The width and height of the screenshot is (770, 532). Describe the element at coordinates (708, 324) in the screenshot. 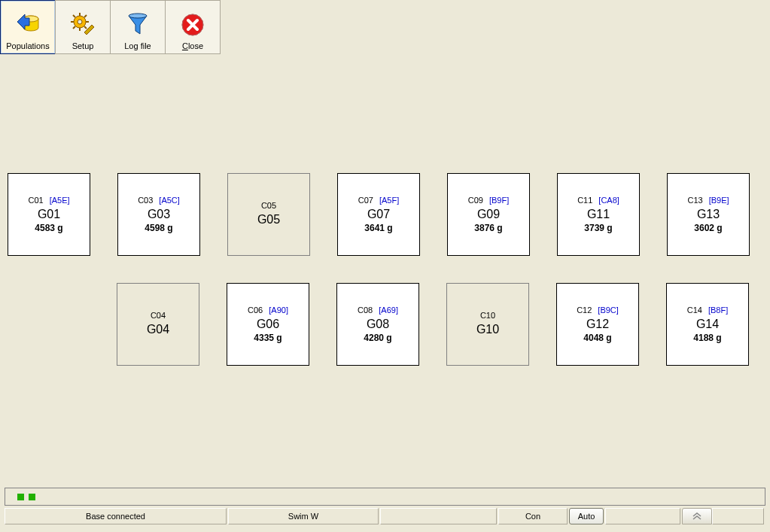

I see `tile-name: G14` at that location.